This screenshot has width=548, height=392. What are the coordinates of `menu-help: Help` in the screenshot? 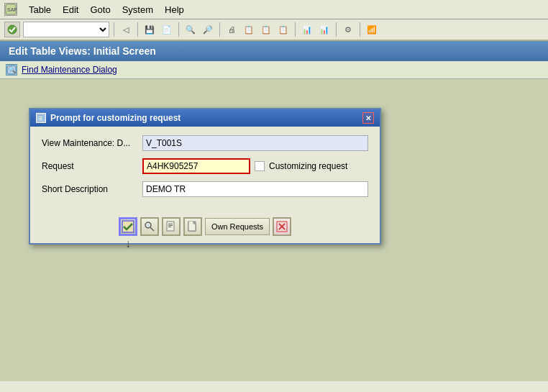 It's located at (174, 10).